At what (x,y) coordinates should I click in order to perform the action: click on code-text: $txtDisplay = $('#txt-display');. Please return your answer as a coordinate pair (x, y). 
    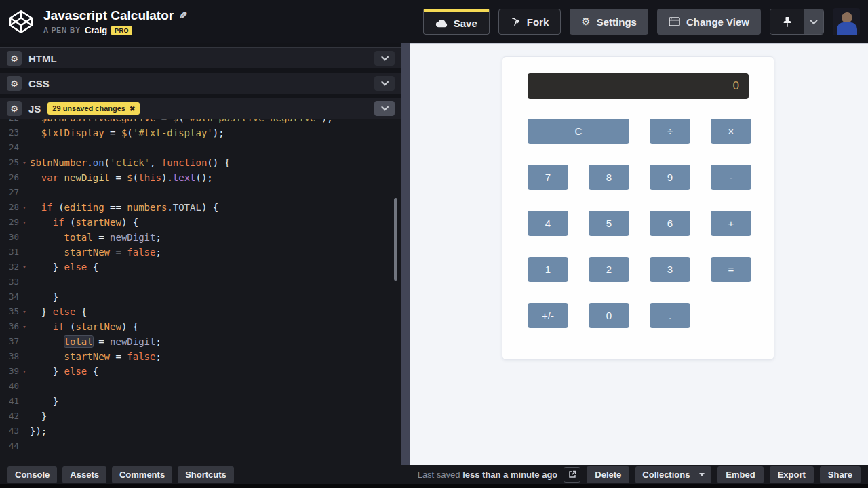
    Looking at the image, I should click on (127, 133).